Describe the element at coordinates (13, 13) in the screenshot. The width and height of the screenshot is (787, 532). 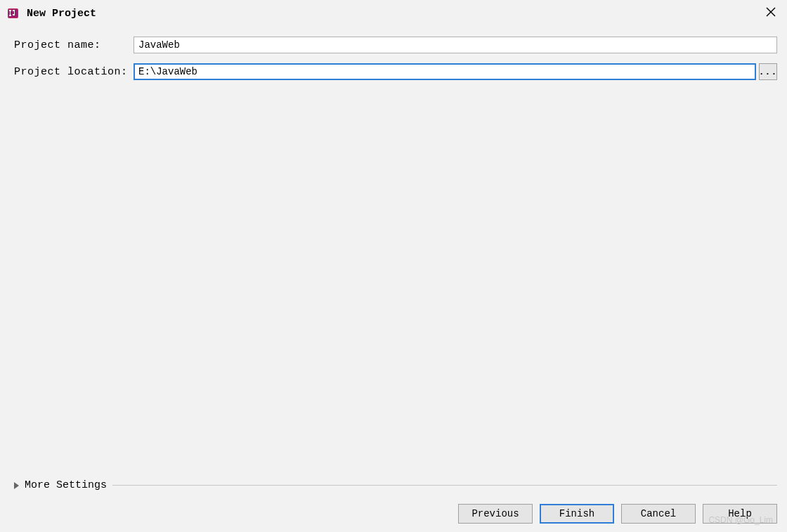
I see `intellij-icon` at that location.